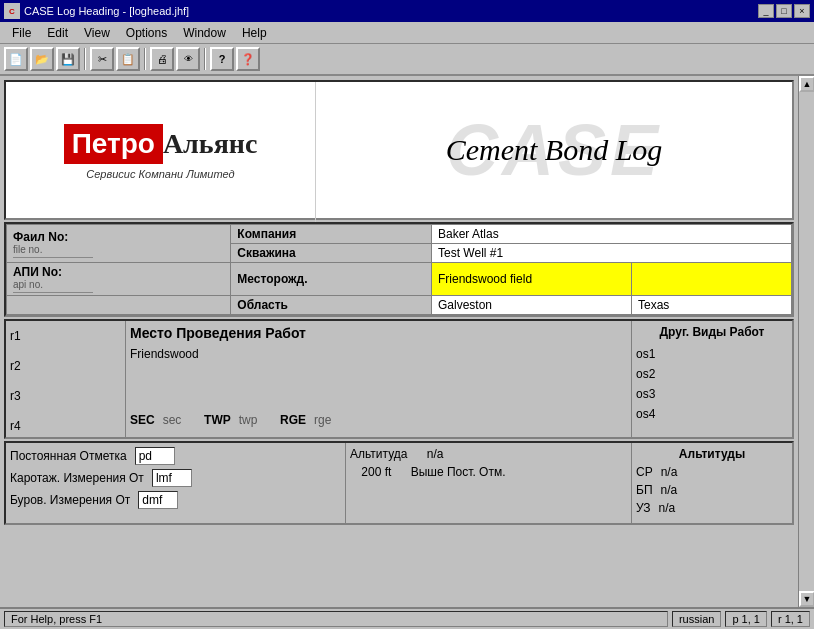  Describe the element at coordinates (696, 619) in the screenshot. I see `language-indicator: russian` at that location.